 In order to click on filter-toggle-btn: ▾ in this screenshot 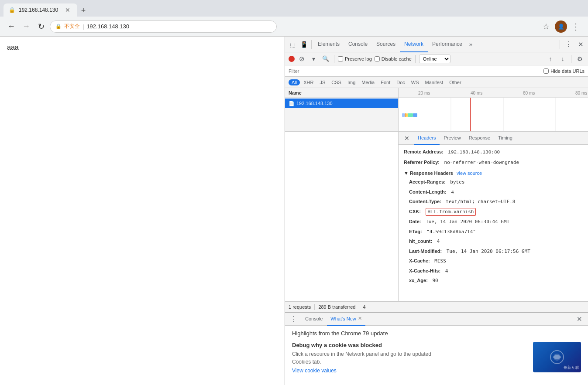, I will do `click(313, 59)`.